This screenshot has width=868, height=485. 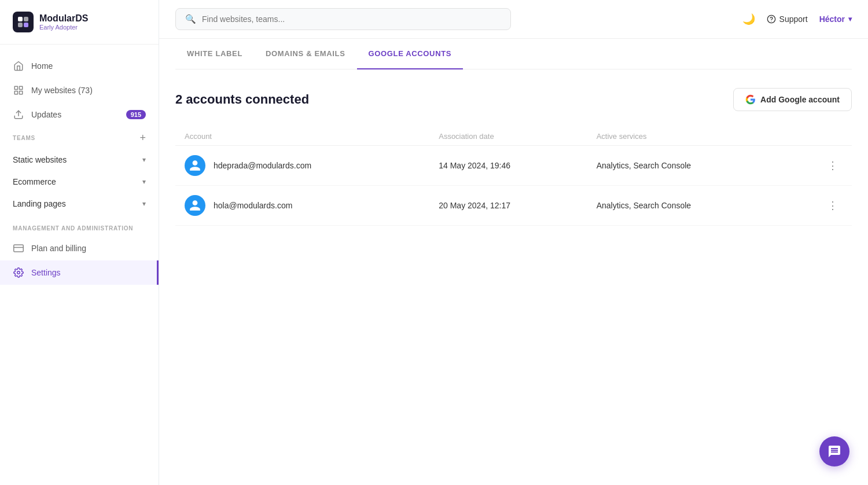 What do you see at coordinates (343, 19) in the screenshot?
I see `search-bar: 🔍` at bounding box center [343, 19].